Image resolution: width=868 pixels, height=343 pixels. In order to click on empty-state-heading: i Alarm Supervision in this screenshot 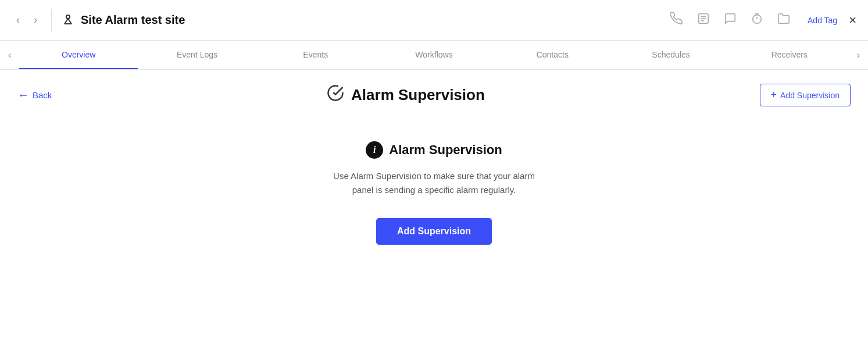, I will do `click(434, 150)`.